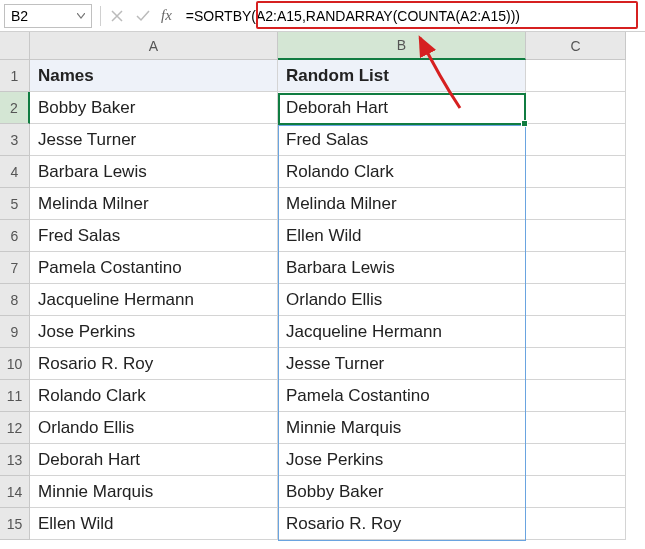 This screenshot has width=645, height=549. I want to click on column-headers: A B C, so click(338, 46).